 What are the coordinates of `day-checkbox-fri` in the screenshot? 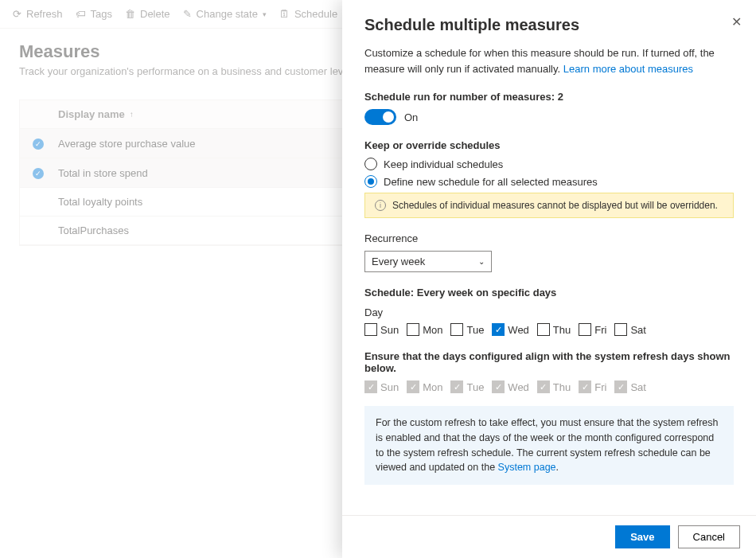 It's located at (585, 330).